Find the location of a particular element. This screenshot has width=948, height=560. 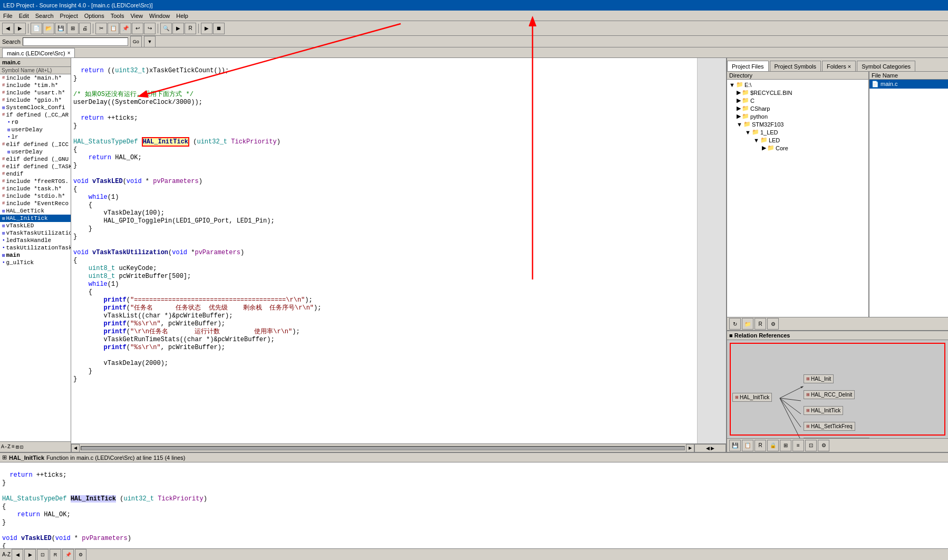

menu-tools: Tools is located at coordinates (118, 16).